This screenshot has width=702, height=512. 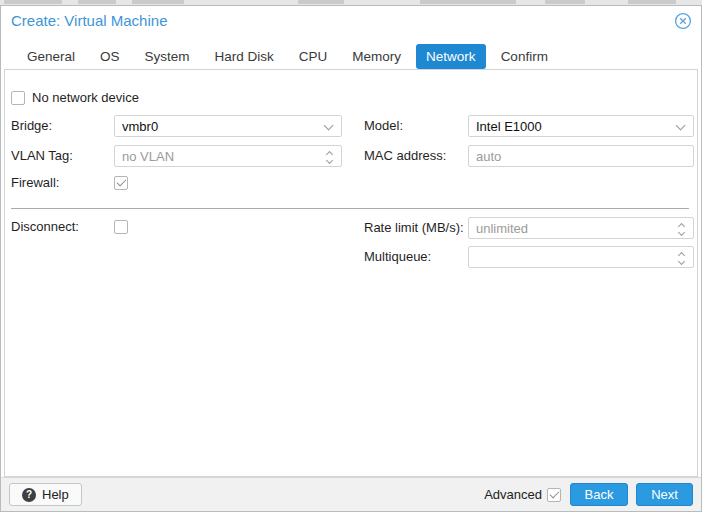 What do you see at coordinates (398, 257) in the screenshot?
I see `multiqueue-label: Multiqueue:` at bounding box center [398, 257].